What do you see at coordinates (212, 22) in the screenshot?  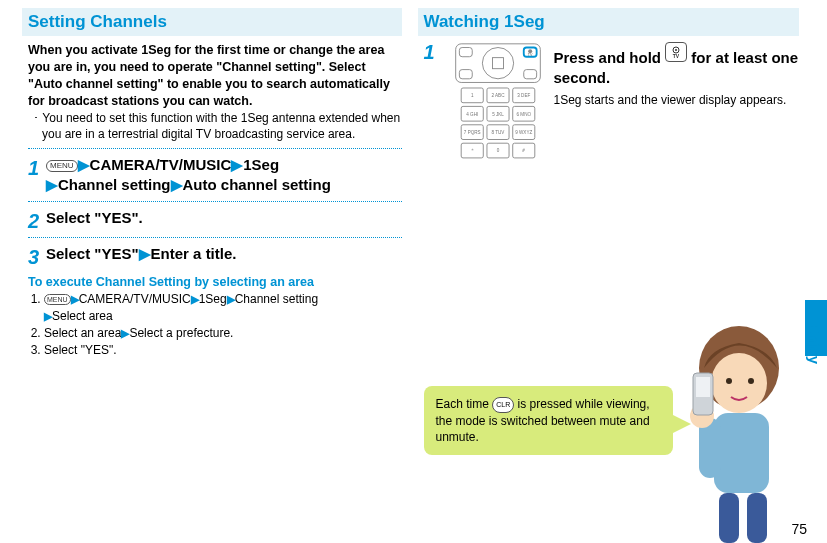 I see `section-bar-left: Setting Channels` at bounding box center [212, 22].